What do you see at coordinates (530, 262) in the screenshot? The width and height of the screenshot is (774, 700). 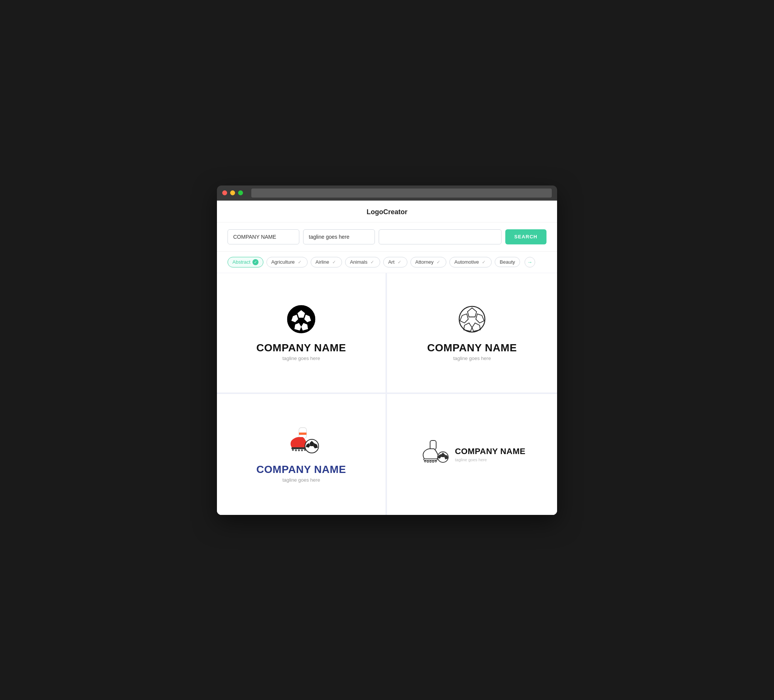 I see `category-next-button: →` at bounding box center [530, 262].